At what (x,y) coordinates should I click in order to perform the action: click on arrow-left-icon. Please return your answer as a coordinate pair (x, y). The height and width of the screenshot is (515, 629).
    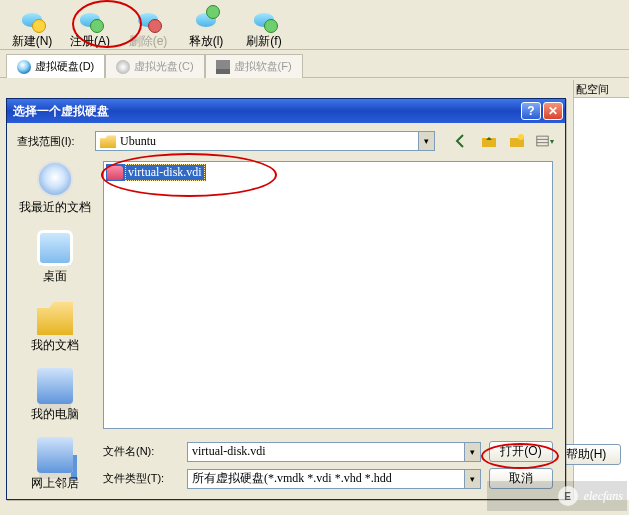
    Looking at the image, I should click on (461, 141).